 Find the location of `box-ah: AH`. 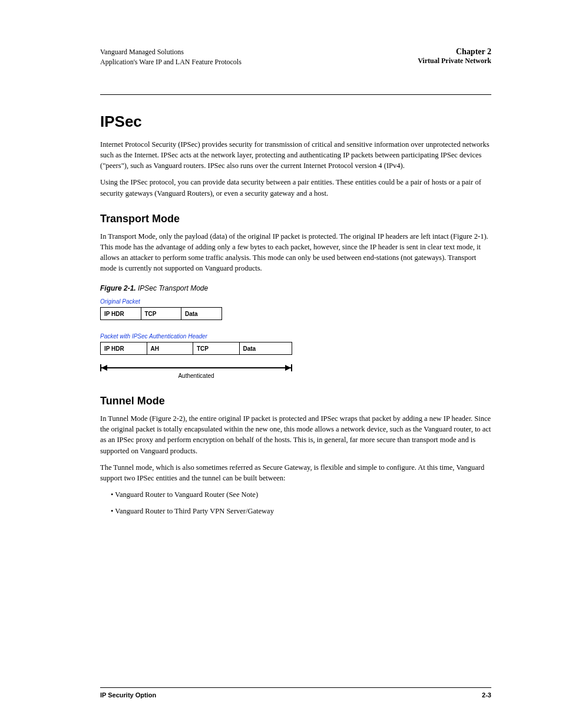

box-ah: AH is located at coordinates (170, 348).